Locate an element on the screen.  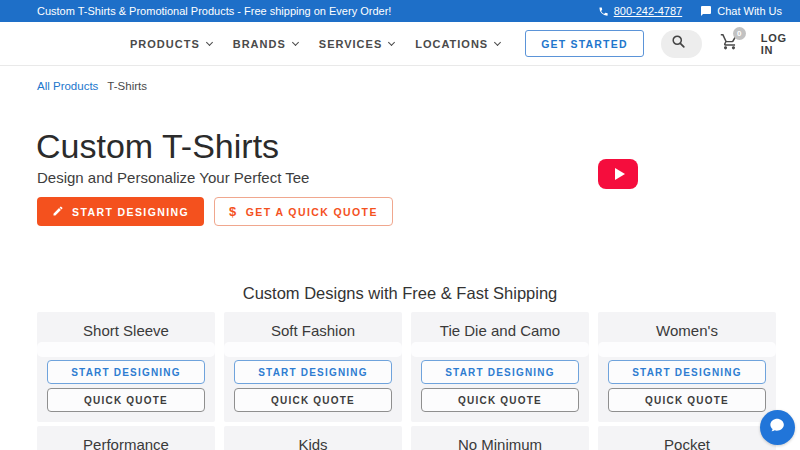
search-icon is located at coordinates (678, 44).